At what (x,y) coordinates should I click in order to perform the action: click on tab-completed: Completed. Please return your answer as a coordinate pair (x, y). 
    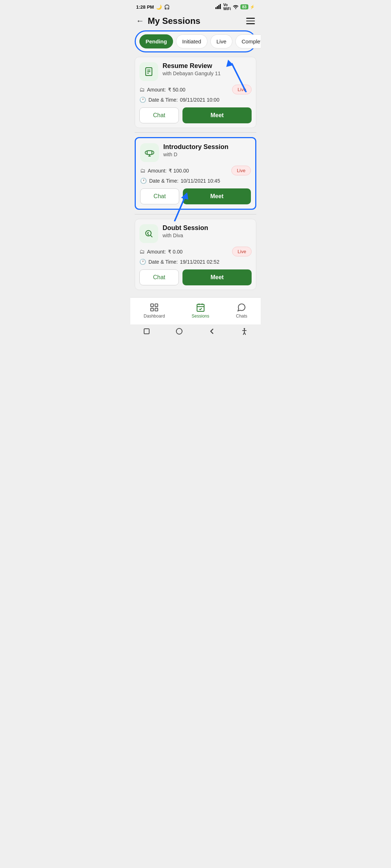
    Looking at the image, I should click on (248, 41).